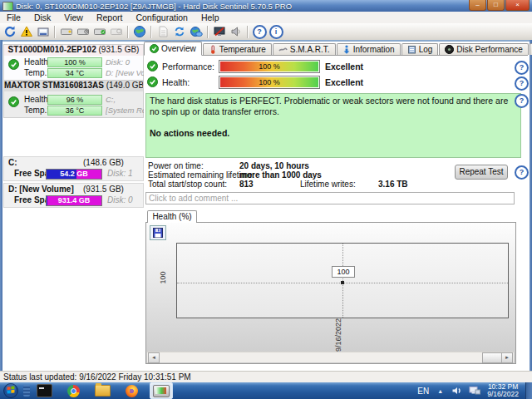 The width and height of the screenshot is (532, 399). Describe the element at coordinates (75, 73) in the screenshot. I see `disk0-temp-bar: 34 °C` at that location.